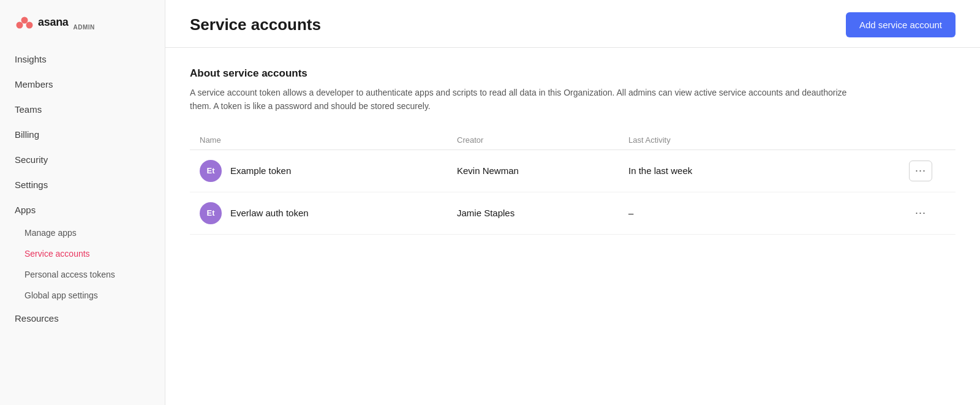  What do you see at coordinates (211, 213) in the screenshot?
I see `avatar-2: Et` at bounding box center [211, 213].